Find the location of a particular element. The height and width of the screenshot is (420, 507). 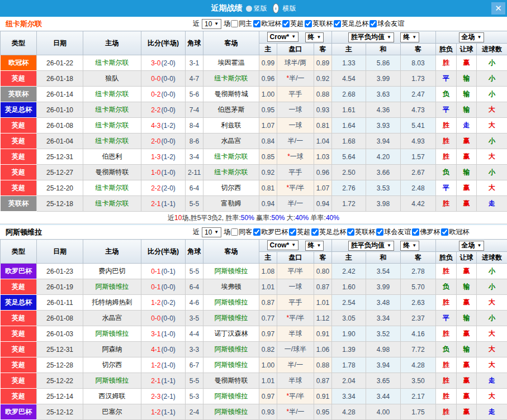

radio-unselected-icon is located at coordinates (249, 9).